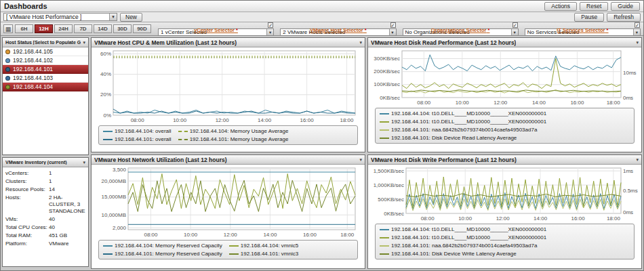  What do you see at coordinates (60, 17) in the screenshot?
I see `dashboard-select: [ VMware Host Performance ] ▾` at bounding box center [60, 17].